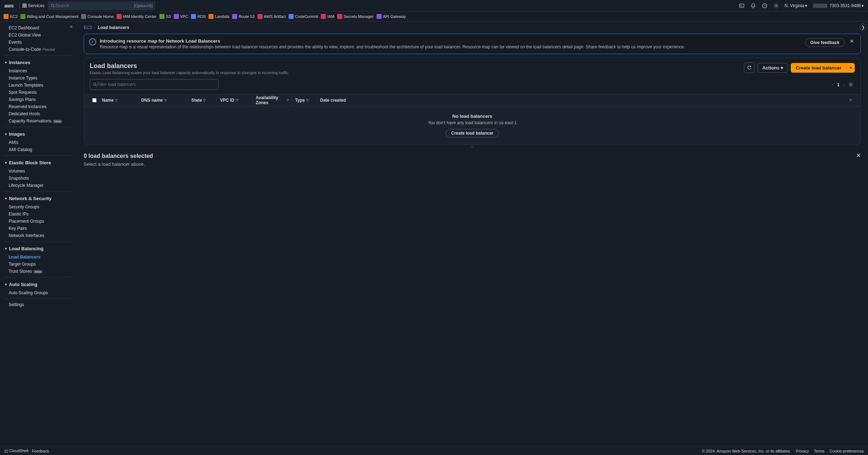 This screenshot has width=868, height=455. Describe the element at coordinates (863, 27) in the screenshot. I see `help-drawer-toggle: ❯` at that location.